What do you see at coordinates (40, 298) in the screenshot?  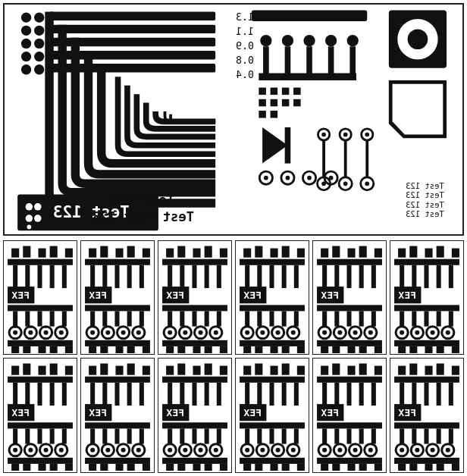 I see `pcb-cell-1-1: FEX` at bounding box center [40, 298].